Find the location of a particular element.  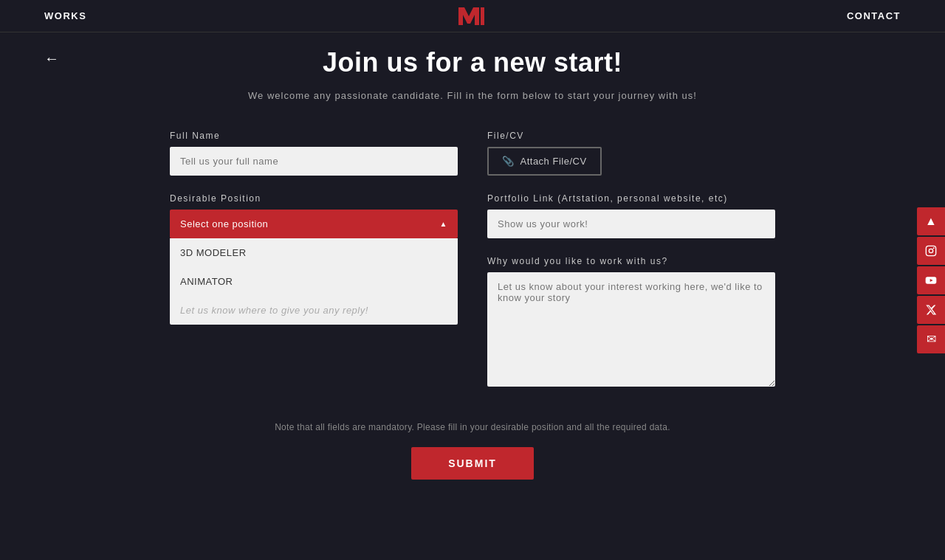

page-title: Join us for a new start! is located at coordinates (472, 63).